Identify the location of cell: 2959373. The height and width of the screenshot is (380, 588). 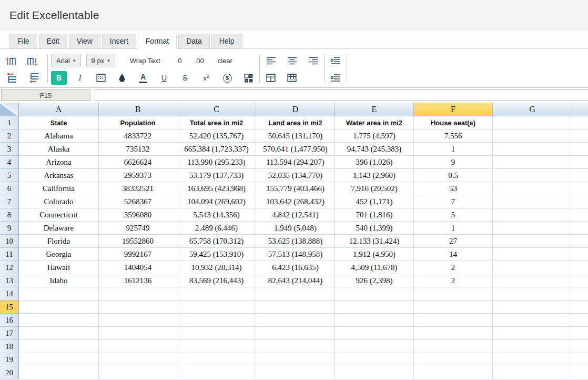
(138, 176).